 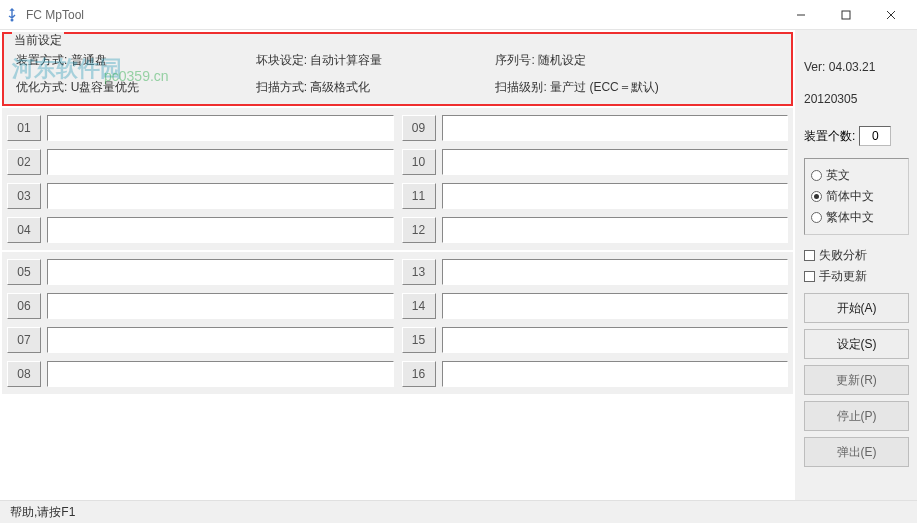 What do you see at coordinates (856, 196) in the screenshot?
I see `language-group: 英文 简体中文 繁体中文` at bounding box center [856, 196].